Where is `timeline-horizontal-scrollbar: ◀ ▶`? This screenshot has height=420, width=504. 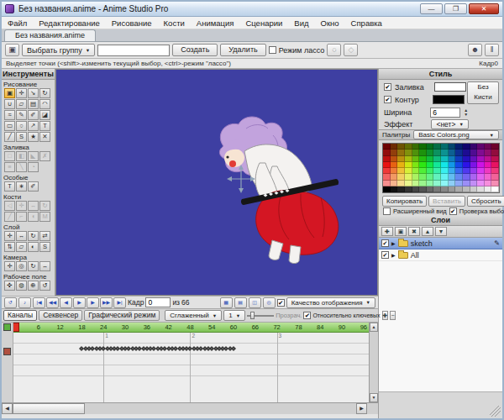
timeline-horizontal-scrollbar: ◀ ▶ is located at coordinates (190, 408).